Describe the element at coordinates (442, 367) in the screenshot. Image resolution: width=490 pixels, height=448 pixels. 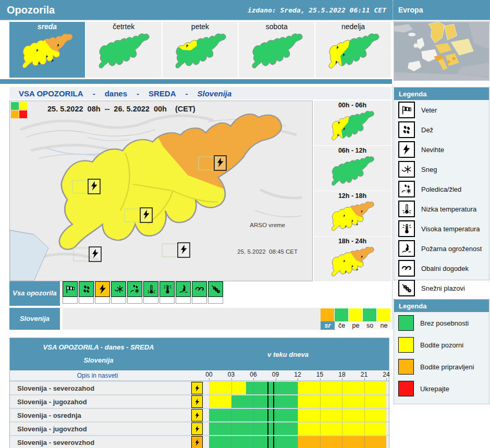
I see `legend-item: Bodite pripravljeni` at that location.